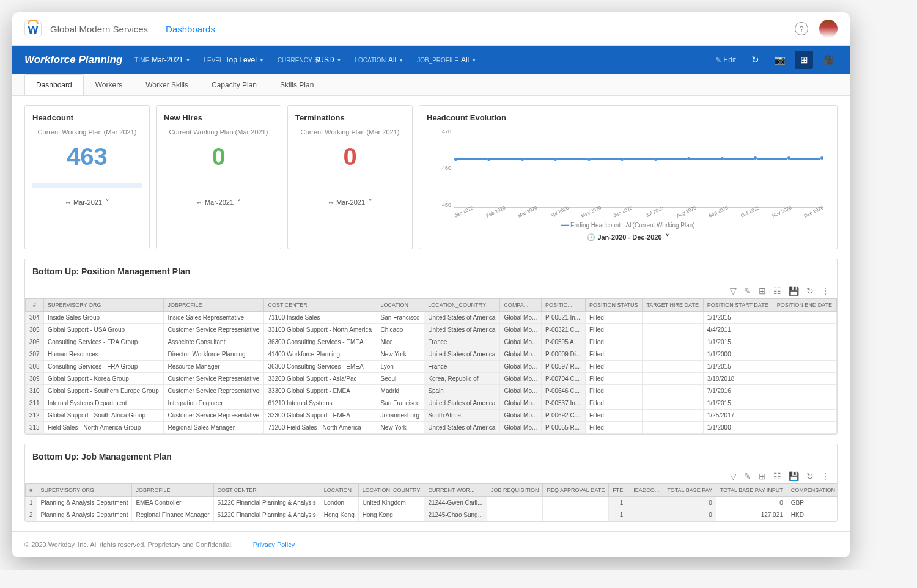 The image size is (917, 588). I want to click on card-terminations: Terminations Current Working Plan (Mar 2…, so click(350, 177).